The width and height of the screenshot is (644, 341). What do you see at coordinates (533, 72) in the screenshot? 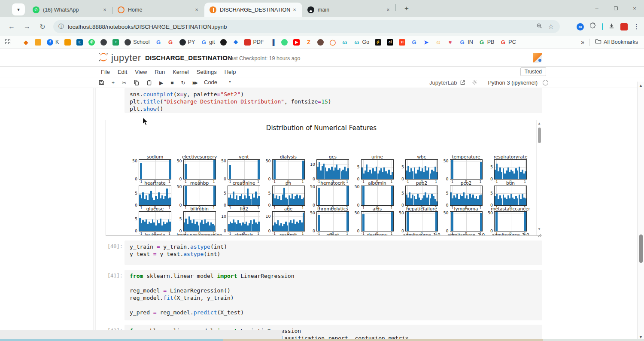
I see `trusted-button: Trusted` at bounding box center [533, 72].